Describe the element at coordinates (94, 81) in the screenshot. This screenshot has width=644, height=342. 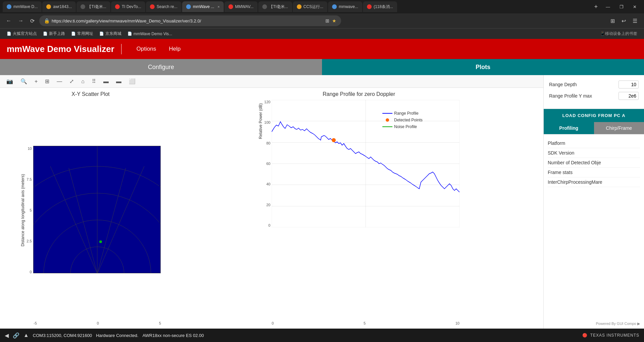
I see `grid-tool: ⠿` at that location.